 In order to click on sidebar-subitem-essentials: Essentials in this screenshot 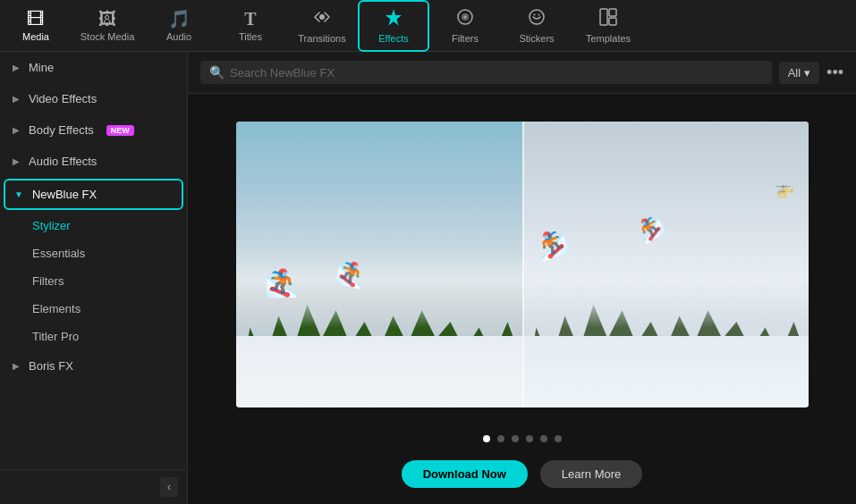, I will do `click(93, 254)`.